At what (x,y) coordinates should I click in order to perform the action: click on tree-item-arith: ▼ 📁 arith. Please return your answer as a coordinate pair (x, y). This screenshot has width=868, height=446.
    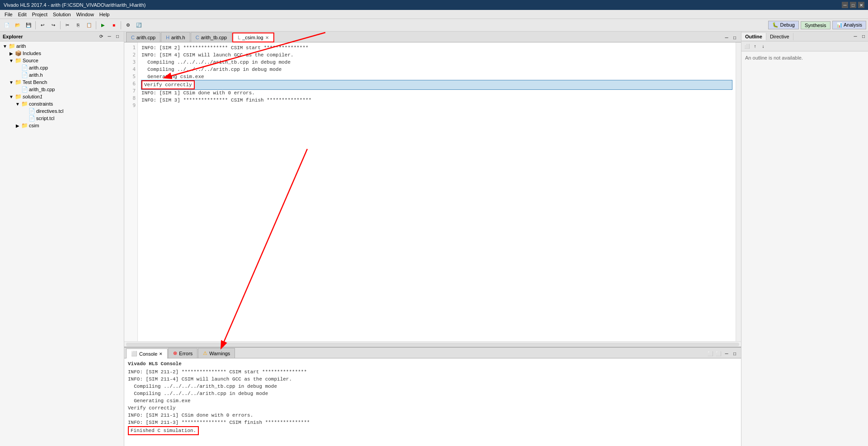
    Looking at the image, I should click on (62, 46).